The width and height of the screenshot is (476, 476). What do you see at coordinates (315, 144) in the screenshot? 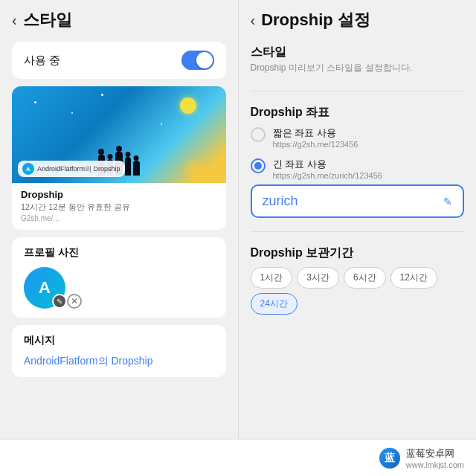
I see `short-coord-url: https://g2sh.me/123456` at bounding box center [315, 144].